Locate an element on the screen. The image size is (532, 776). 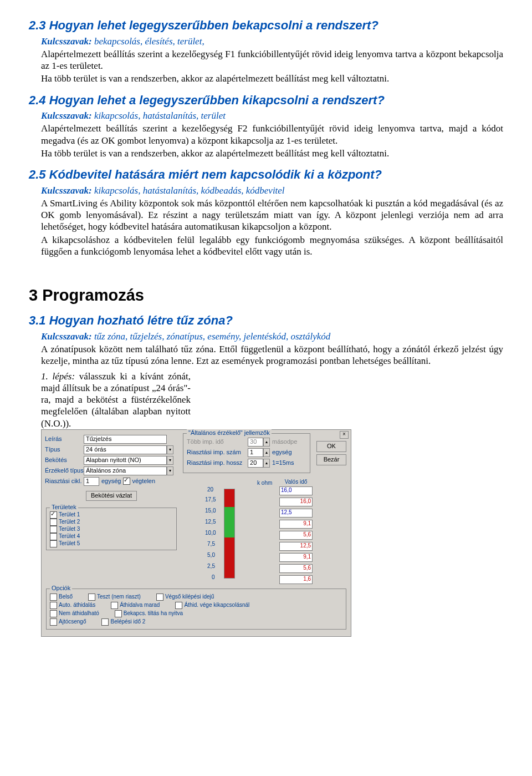
group-sensor: "Általános érzékelő" jellemzők Több imp.… is located at coordinates (247, 453).